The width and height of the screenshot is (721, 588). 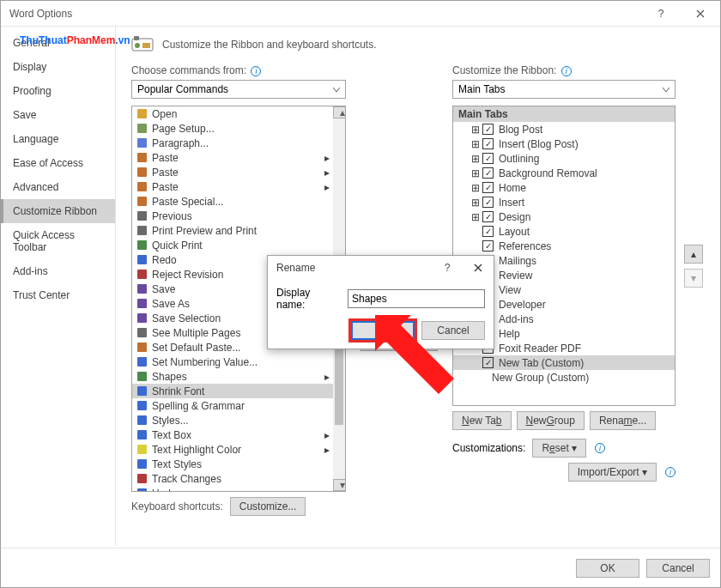 What do you see at coordinates (233, 246) in the screenshot?
I see `command-item: Quick Print` at bounding box center [233, 246].